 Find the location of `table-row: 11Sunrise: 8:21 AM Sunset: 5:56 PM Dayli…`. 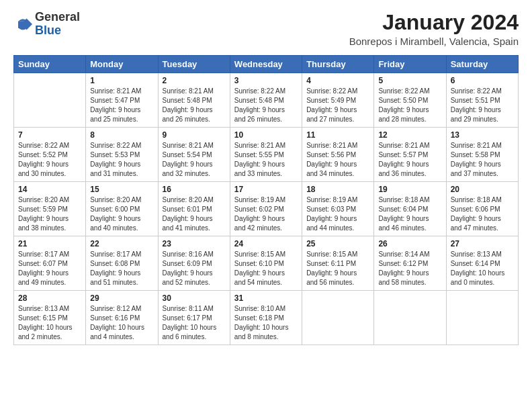

table-row: 11Sunrise: 8:21 AM Sunset: 5:56 PM Dayli… is located at coordinates (339, 154).